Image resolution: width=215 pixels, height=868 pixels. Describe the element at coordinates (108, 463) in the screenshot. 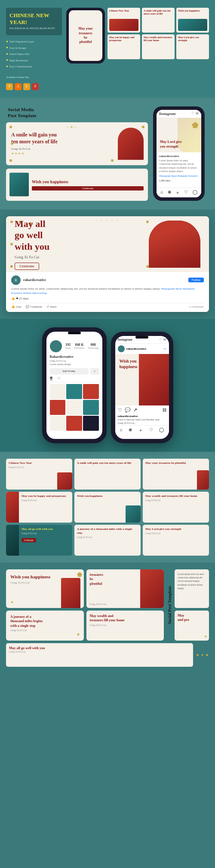

I see `card-title: A smile will gain you ten more years of …` at that location.